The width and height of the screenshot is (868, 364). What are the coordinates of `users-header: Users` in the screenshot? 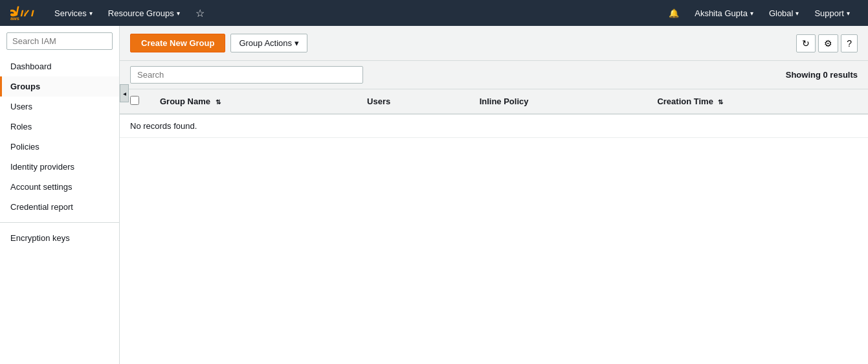 It's located at (413, 102).